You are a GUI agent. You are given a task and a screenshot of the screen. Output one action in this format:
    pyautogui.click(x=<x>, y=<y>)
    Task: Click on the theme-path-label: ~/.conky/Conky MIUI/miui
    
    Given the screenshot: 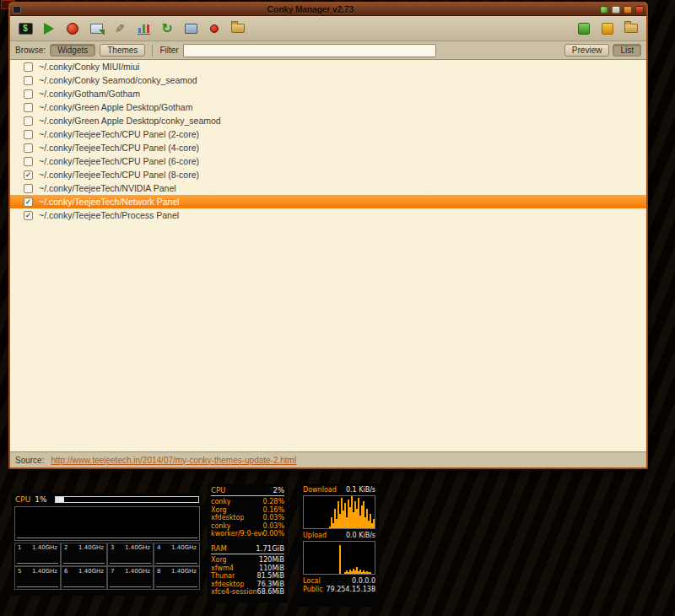 What is the action you would take?
    pyautogui.click(x=89, y=67)
    